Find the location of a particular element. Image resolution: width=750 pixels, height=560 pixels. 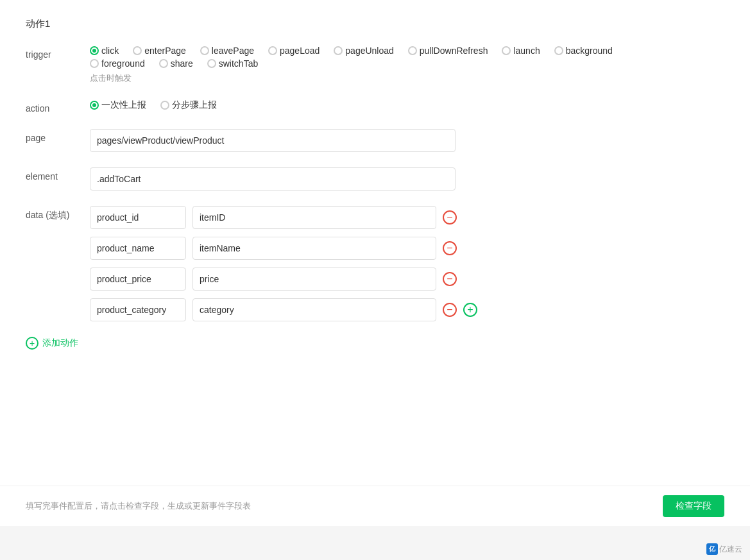

trigger-label: trigger is located at coordinates (58, 53).